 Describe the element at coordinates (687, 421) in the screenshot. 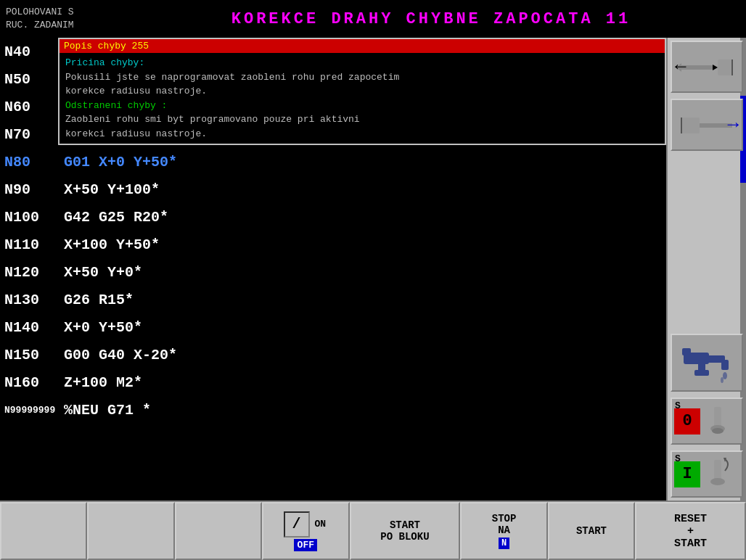

I see `s-red-value: 0` at that location.